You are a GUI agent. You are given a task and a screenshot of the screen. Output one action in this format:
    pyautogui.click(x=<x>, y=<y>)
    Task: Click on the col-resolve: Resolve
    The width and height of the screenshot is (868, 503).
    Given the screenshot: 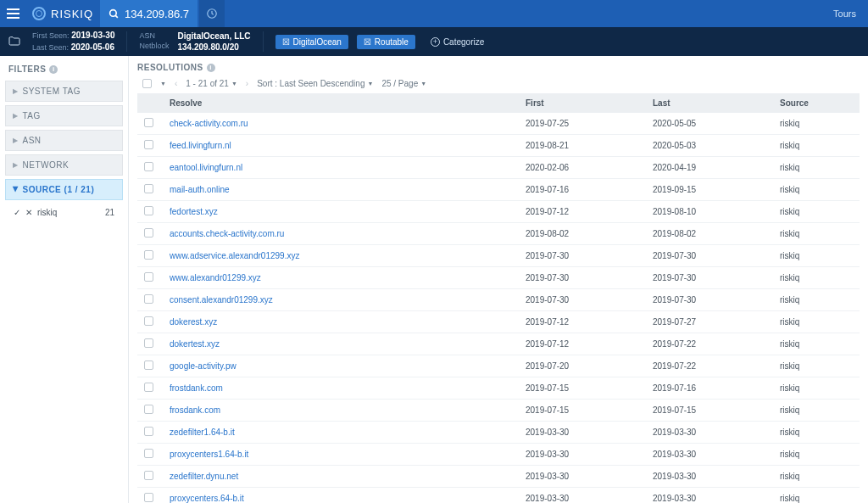 What is the action you would take?
    pyautogui.click(x=341, y=103)
    